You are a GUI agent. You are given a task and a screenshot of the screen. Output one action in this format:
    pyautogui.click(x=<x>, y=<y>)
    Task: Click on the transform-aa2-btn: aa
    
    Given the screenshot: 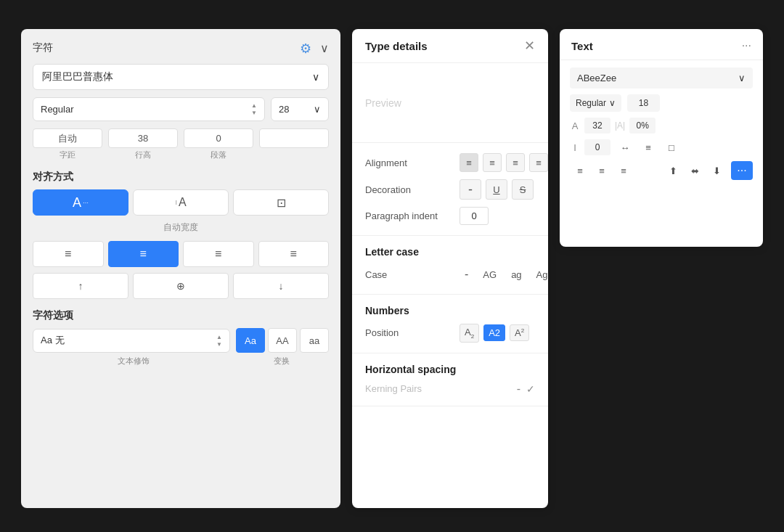 What is the action you would take?
    pyautogui.click(x=314, y=340)
    